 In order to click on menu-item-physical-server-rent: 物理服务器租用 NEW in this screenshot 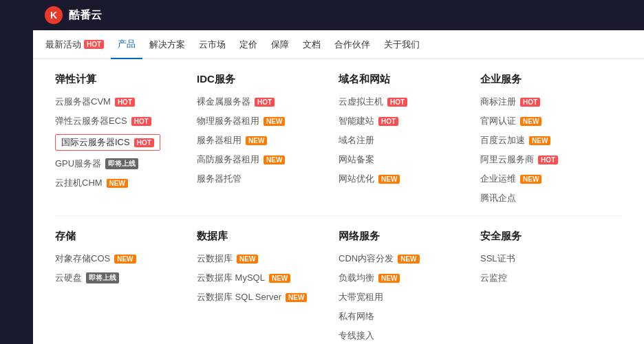, I will do `click(262, 121)`.